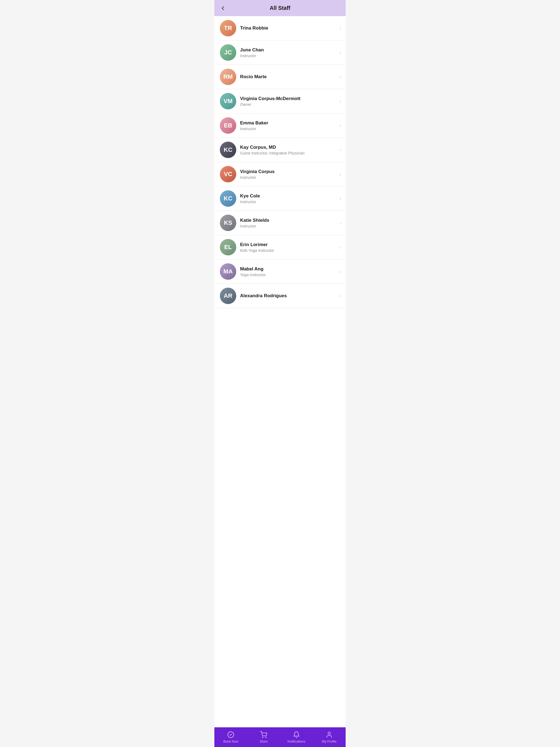 The width and height of the screenshot is (560, 747). Describe the element at coordinates (280, 247) in the screenshot. I see `staff-item: ELErin LorimerKids Yoga Instructor›` at that location.